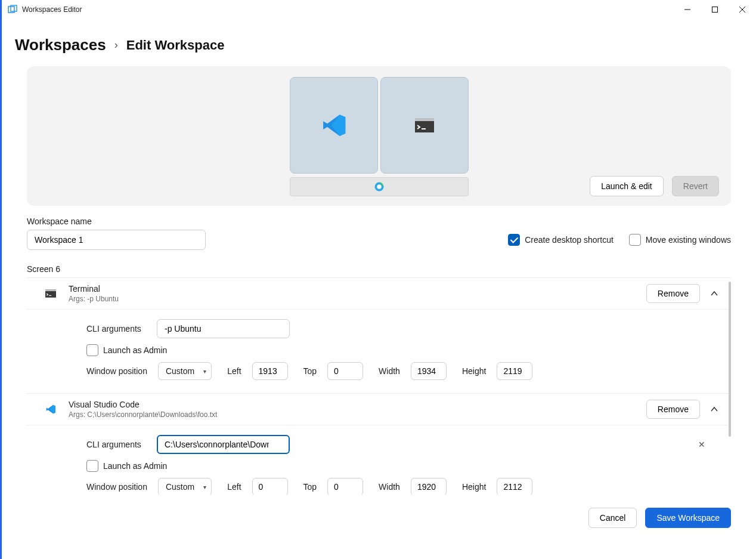 The width and height of the screenshot is (756, 559). Describe the element at coordinates (715, 10) in the screenshot. I see `maximize-button` at that location.